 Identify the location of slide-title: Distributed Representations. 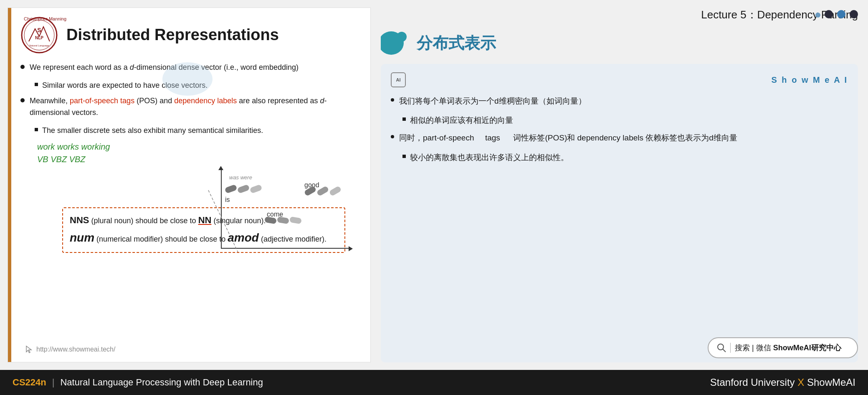
(173, 35).